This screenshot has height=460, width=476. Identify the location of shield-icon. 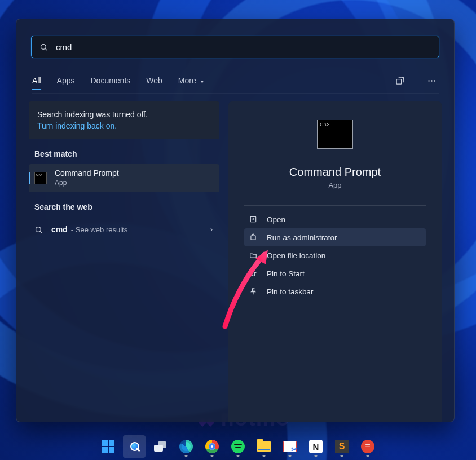
(253, 237).